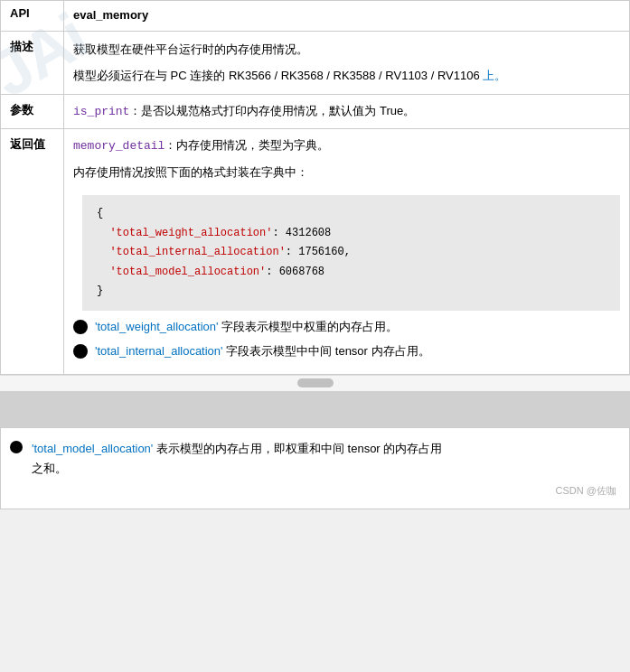 The width and height of the screenshot is (630, 672). I want to click on bottom-desc1: 表示模型的内存占用，即权重和中间 tensor 的内存占用, so click(297, 448).